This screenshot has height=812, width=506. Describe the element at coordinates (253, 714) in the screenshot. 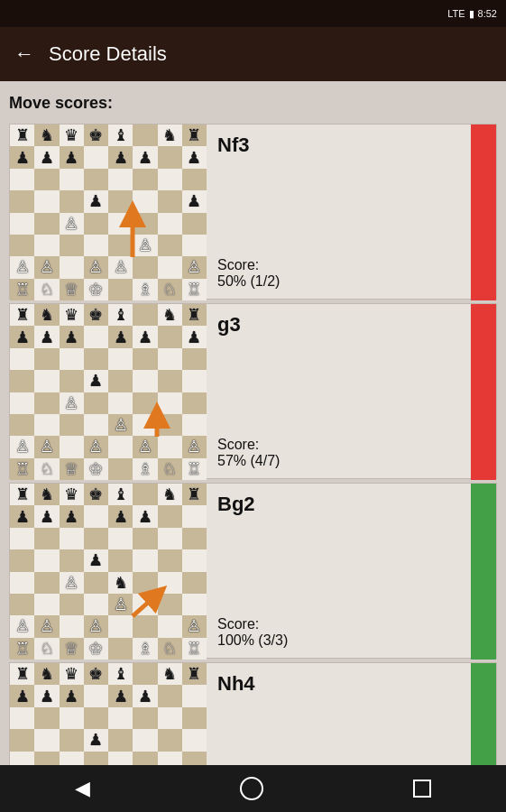

I see `move-card: ♜♞♛♚♝♞♜♟♟♟♟♟♟Nh4` at that location.